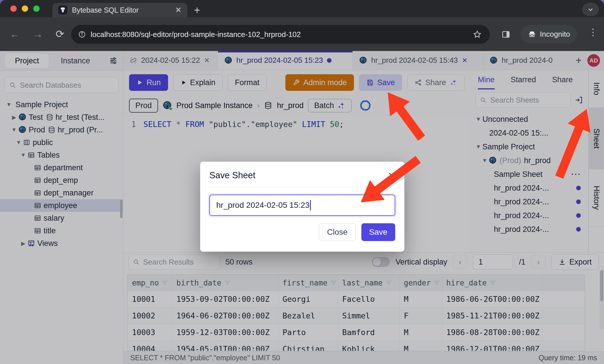 Image resolution: width=604 pixels, height=364 pixels. Describe the element at coordinates (280, 34) in the screenshot. I see `url-bar: localhost:8080/sql-editor/prod-sample-in…` at that location.